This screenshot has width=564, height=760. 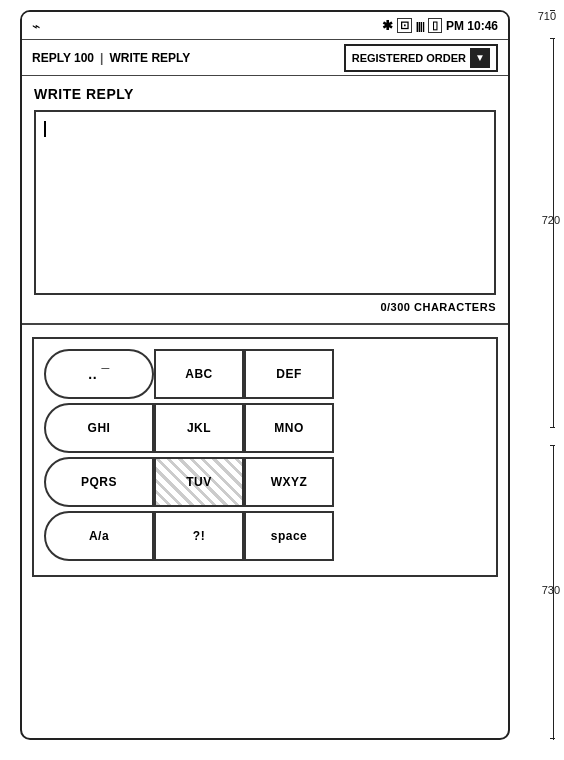 What do you see at coordinates (38, 26) in the screenshot?
I see `status-left: ⌁` at bounding box center [38, 26].